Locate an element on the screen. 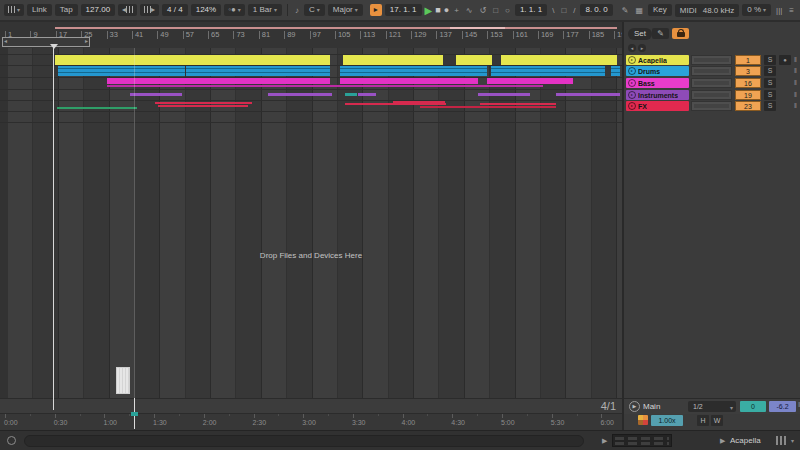  track-name-area: ▸Instruments is located at coordinates (658, 95).